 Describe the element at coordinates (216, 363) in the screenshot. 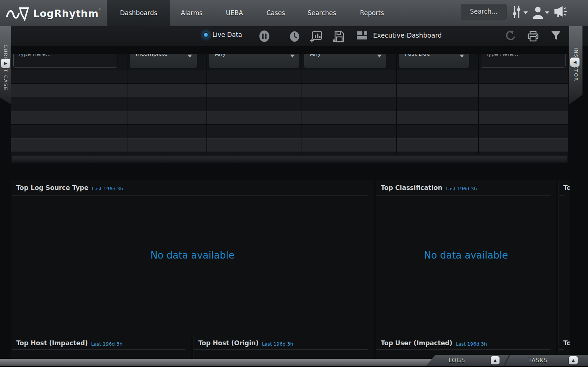

I see `page-horizontal-scrollbar-thumb` at that location.